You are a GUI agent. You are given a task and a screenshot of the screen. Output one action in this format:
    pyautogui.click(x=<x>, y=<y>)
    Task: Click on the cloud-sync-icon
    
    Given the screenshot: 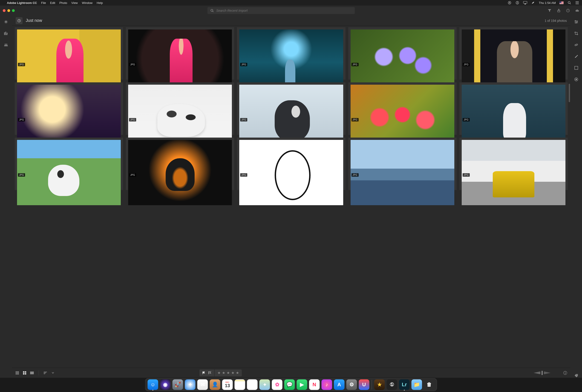 What is the action you would take?
    pyautogui.click(x=577, y=10)
    